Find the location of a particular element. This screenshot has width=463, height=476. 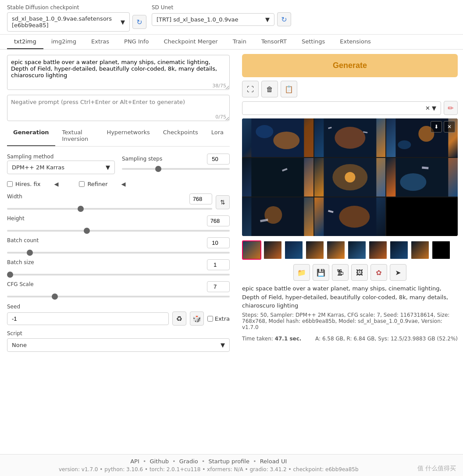

arrow-right-button: ➤ is located at coordinates (398, 272).